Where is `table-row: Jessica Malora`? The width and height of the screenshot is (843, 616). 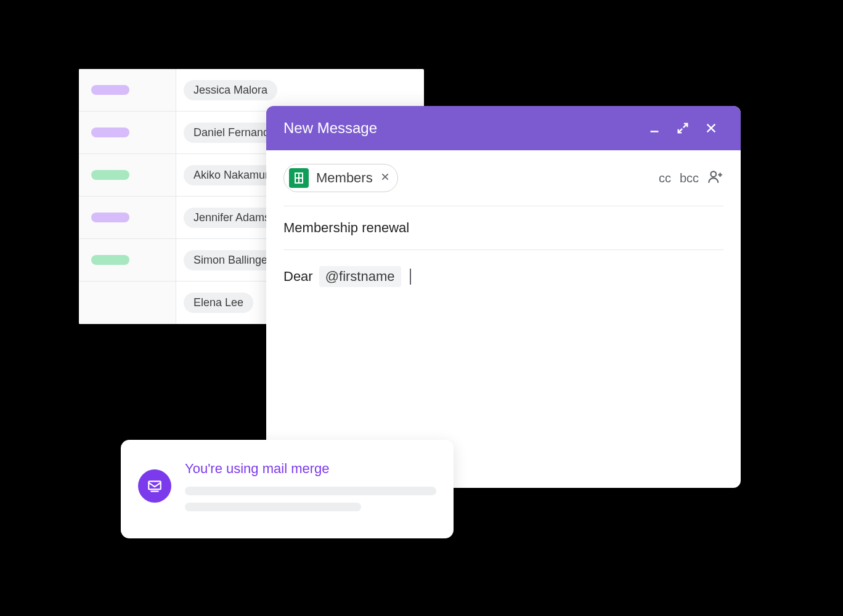 table-row: Jessica Malora is located at coordinates (251, 90).